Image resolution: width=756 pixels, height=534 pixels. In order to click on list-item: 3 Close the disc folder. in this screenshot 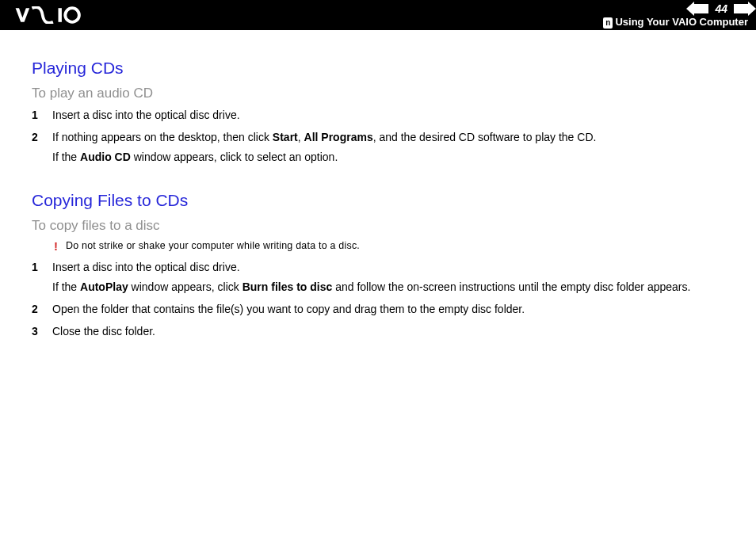, I will do `click(385, 332)`.